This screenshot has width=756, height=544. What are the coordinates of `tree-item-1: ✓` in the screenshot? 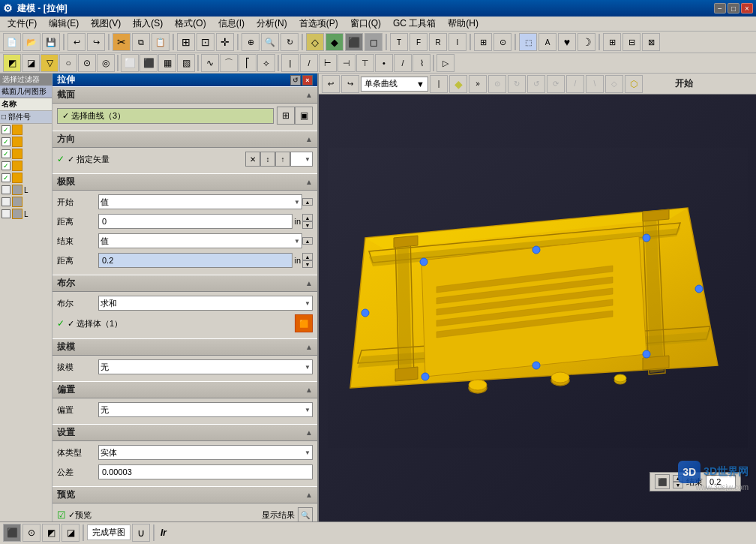 It's located at (26, 130).